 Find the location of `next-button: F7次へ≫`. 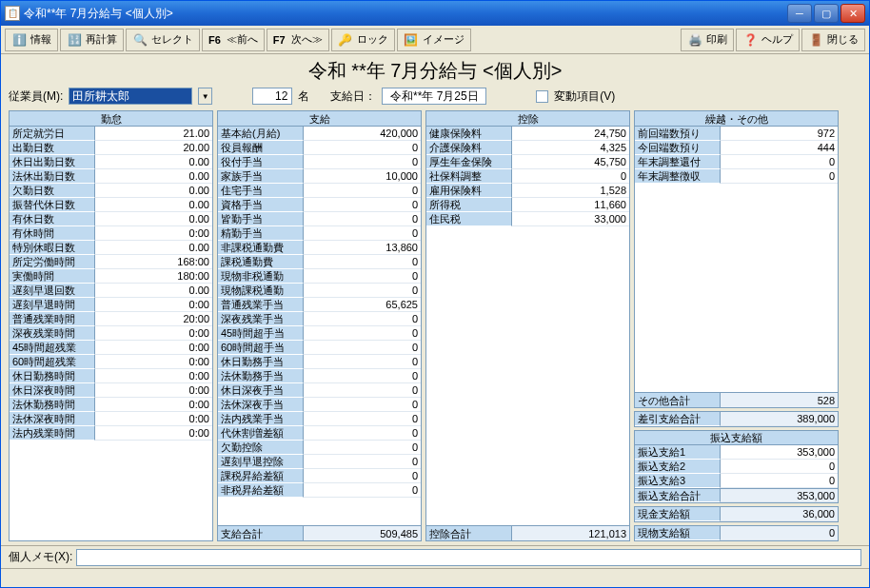

next-button: F7次へ≫ is located at coordinates (298, 40).